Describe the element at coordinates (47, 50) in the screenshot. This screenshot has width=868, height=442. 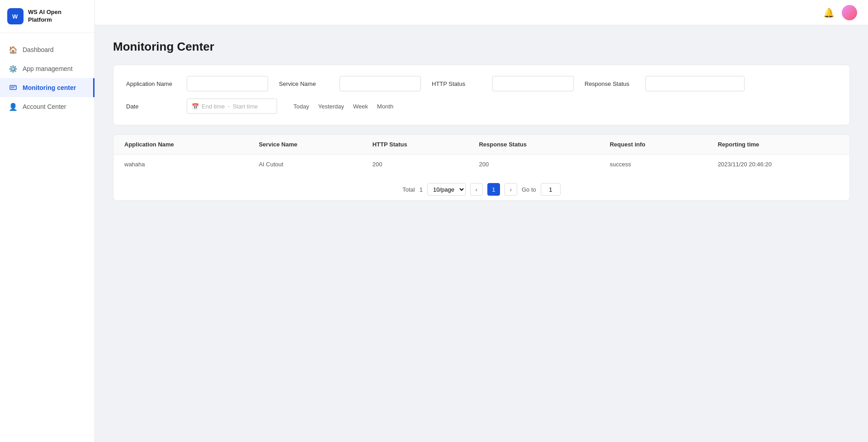
I see `sidebar-item-dashboard: 🏠 Dashboard` at that location.